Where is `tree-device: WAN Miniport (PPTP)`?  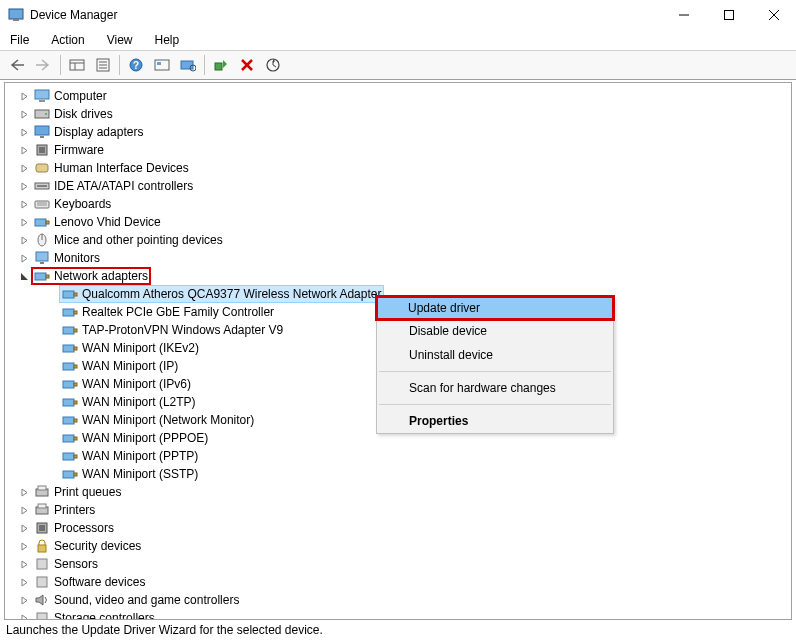 tree-device: WAN Miniport (PPTP) is located at coordinates (398, 456).